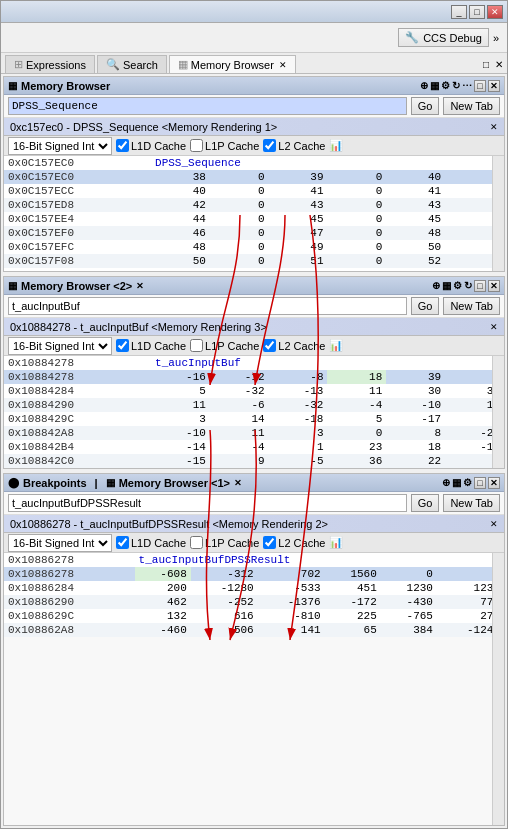  Describe the element at coordinates (356, 447) in the screenshot. I see `panel2-v4-6: 23` at that location.